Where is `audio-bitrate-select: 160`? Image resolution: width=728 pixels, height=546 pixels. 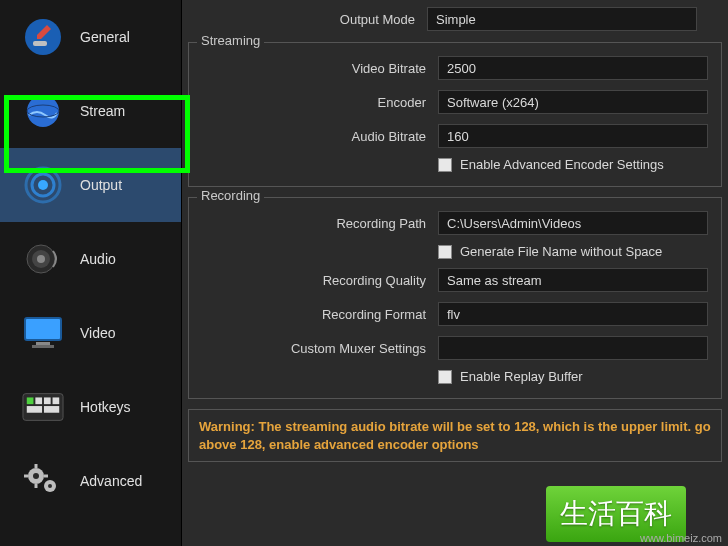
audio-bitrate-select: 160 is located at coordinates (573, 136).